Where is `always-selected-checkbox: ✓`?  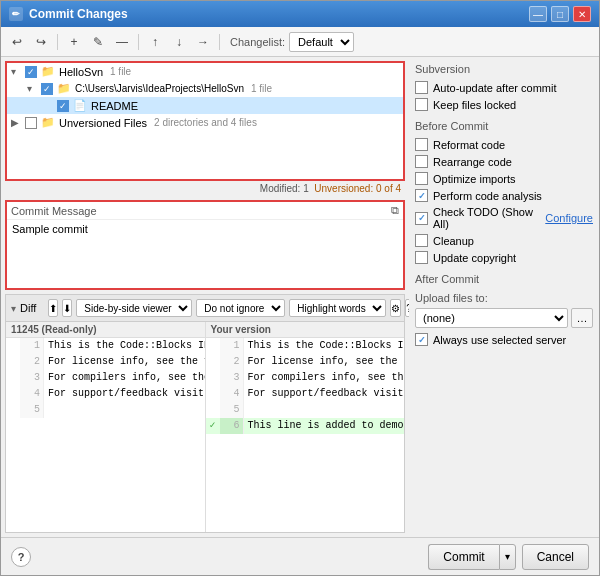
always-selected-checkbox: ✓ is located at coordinates (422, 340).